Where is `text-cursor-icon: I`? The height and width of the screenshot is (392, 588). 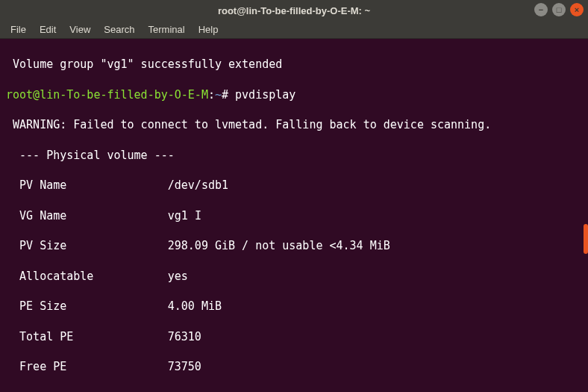 text-cursor-icon: I is located at coordinates (198, 216).